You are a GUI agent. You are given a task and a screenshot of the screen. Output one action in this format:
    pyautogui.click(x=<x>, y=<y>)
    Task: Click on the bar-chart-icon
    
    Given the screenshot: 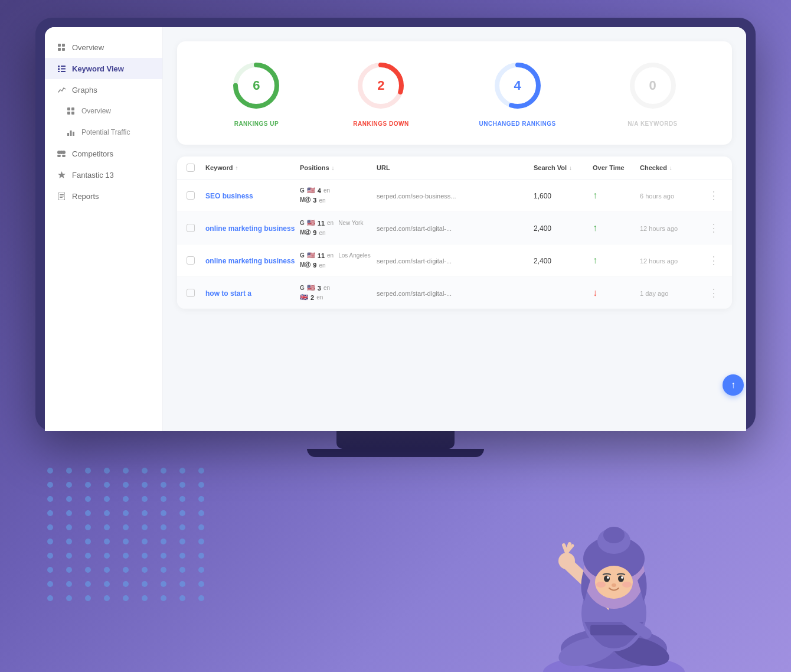 What is the action you would take?
    pyautogui.click(x=71, y=132)
    